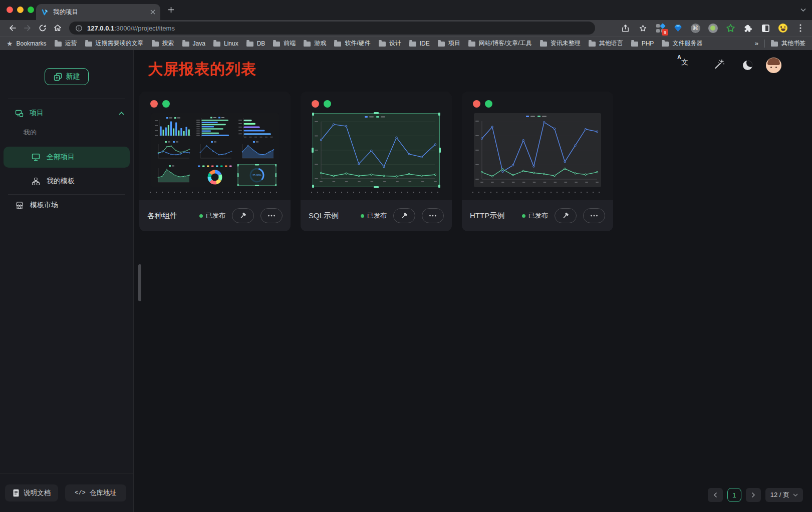 Image resolution: width=812 pixels, height=512 pixels. What do you see at coordinates (377, 104) in the screenshot?
I see `preview-window-dots` at bounding box center [377, 104].